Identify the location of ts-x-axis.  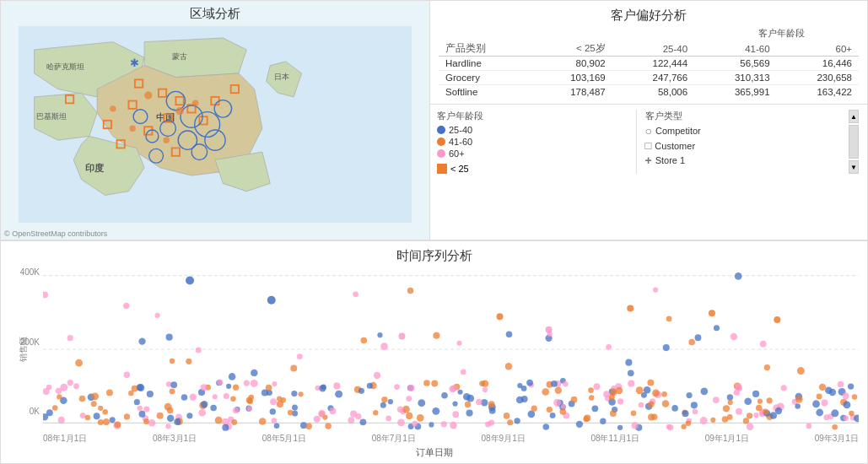
(450, 445).